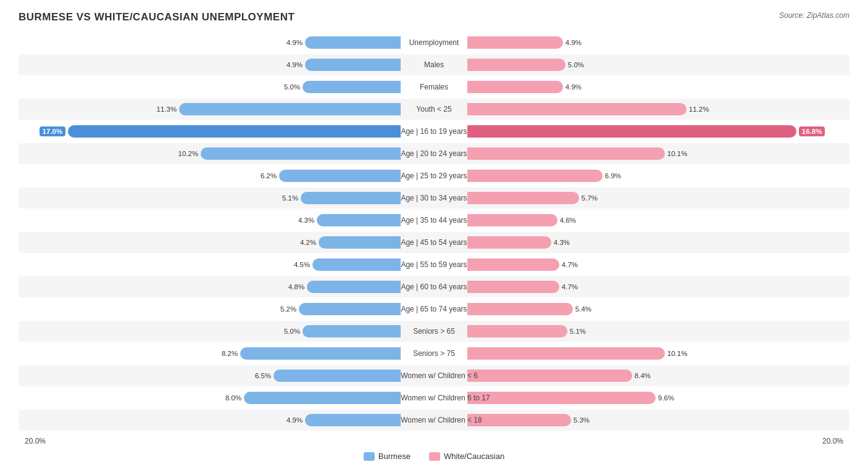  Describe the element at coordinates (658, 65) in the screenshot. I see `right-section: 5.0%` at that location.